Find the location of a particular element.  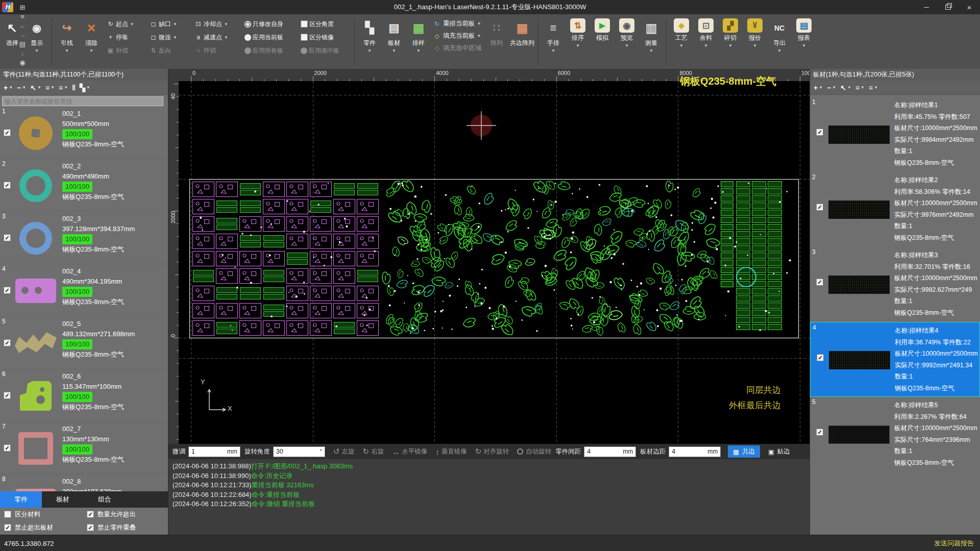

sort-sheets-alt-icon: ≡▼ is located at coordinates (873, 88).